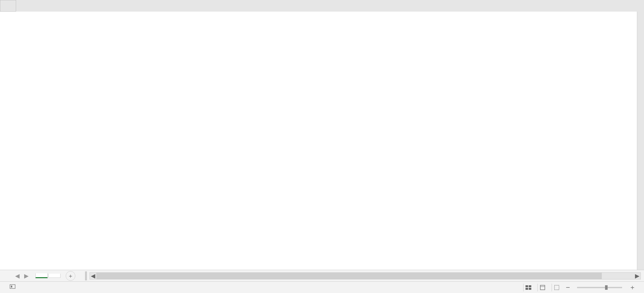 This screenshot has height=293, width=644. I want to click on tab-scroll-splitter, so click(86, 276).